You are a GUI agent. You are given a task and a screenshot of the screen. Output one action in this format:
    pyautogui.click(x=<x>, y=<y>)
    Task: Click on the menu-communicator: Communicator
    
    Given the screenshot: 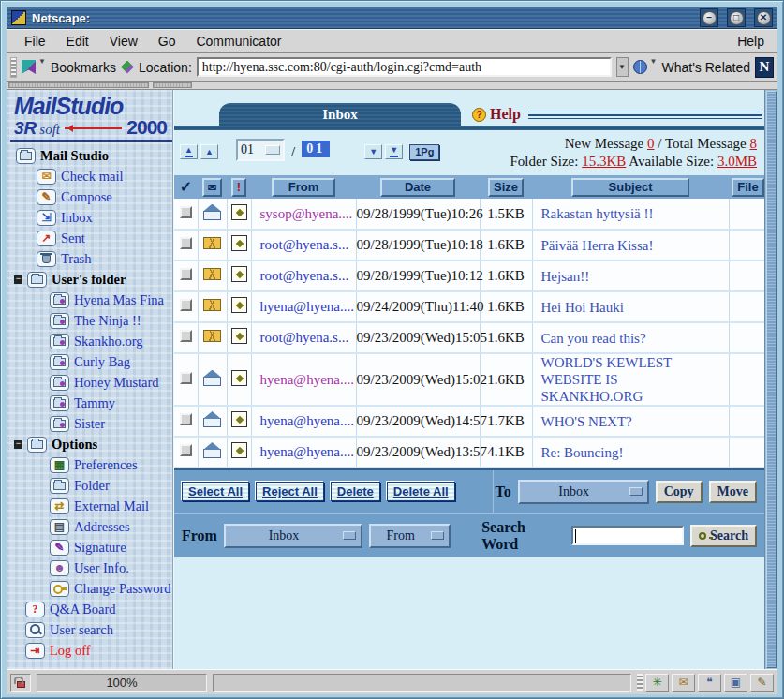 What is the action you would take?
    pyautogui.click(x=238, y=41)
    